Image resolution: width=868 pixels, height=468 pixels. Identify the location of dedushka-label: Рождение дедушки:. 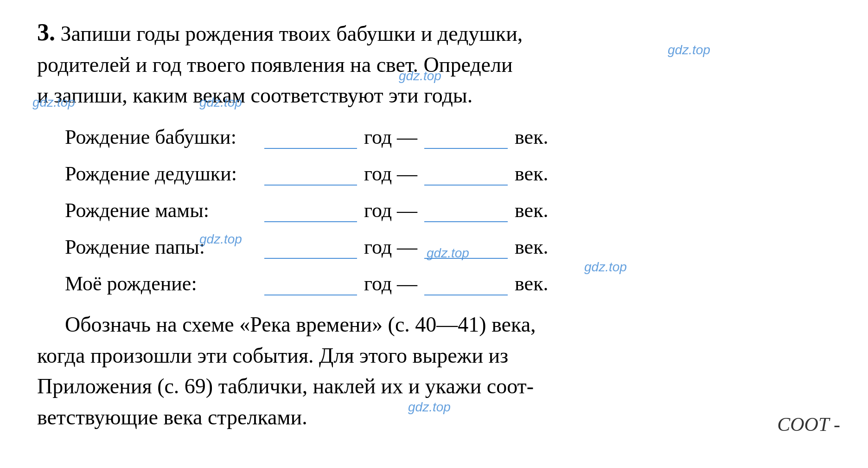
(162, 173).